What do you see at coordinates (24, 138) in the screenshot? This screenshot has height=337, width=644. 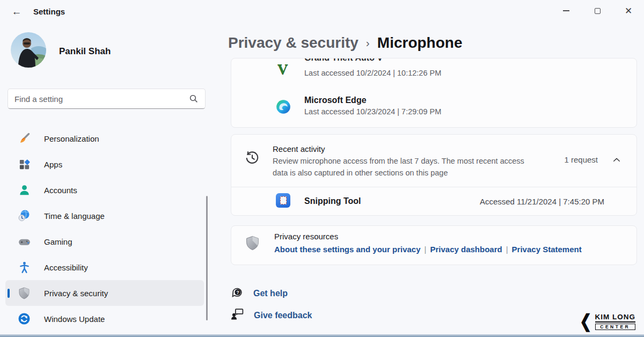 I see `paintbrush-icon` at bounding box center [24, 138].